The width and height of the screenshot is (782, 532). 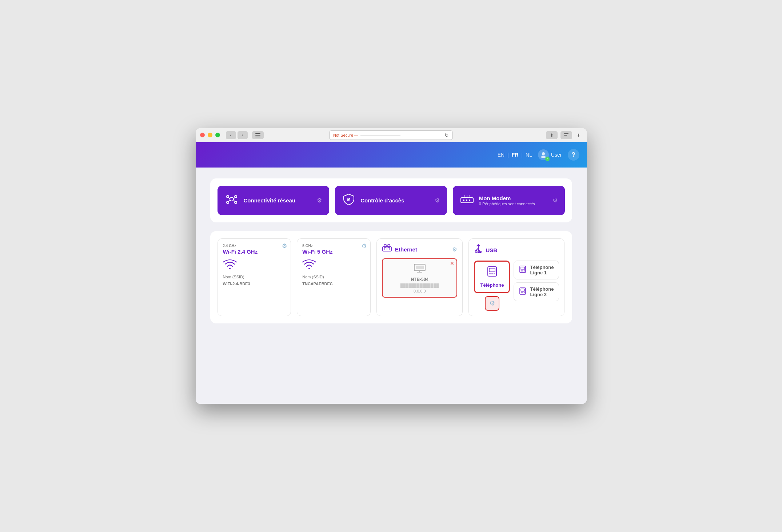 I want to click on modem-gear-icon: ⚙, so click(x=555, y=201).